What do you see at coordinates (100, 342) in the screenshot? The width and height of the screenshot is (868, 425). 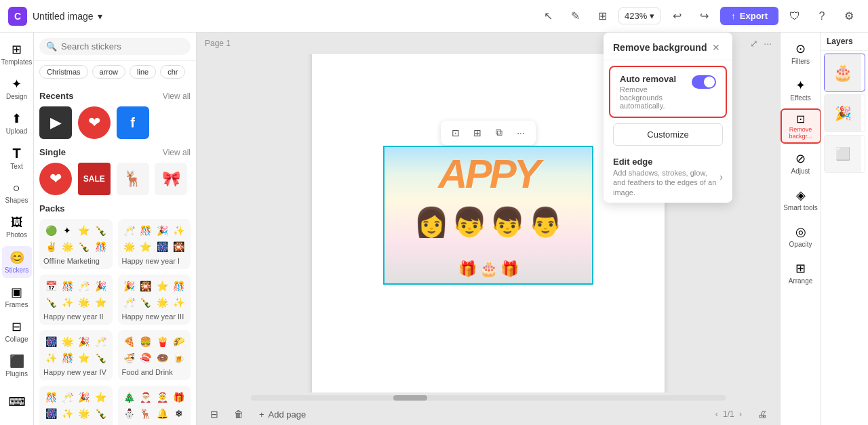 I see `pack-sticker: 🥂` at bounding box center [100, 342].